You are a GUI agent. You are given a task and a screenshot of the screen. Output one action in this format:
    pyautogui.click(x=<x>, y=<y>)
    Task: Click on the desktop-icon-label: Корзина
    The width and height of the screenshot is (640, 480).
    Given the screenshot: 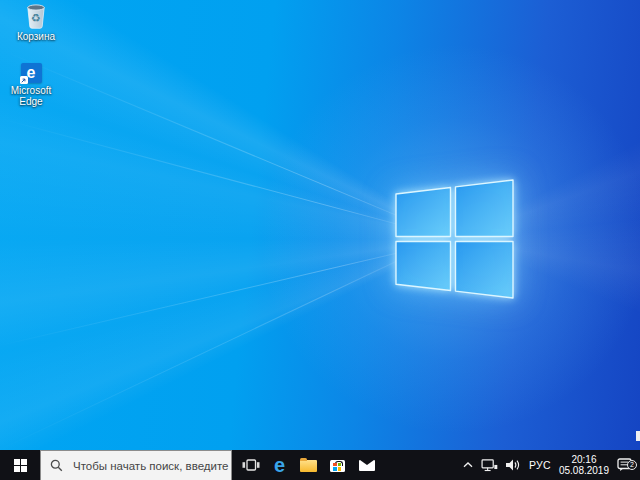 What is the action you would take?
    pyautogui.click(x=36, y=36)
    